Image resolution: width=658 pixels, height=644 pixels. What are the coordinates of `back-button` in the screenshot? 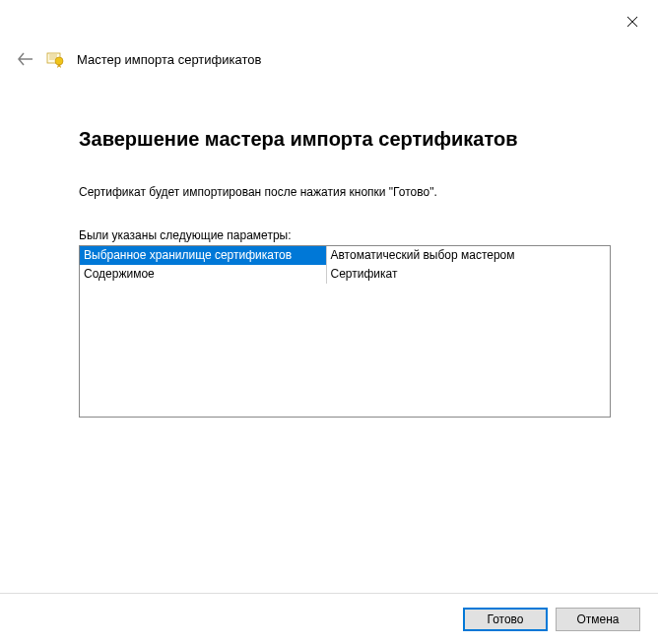 It's located at (26, 59).